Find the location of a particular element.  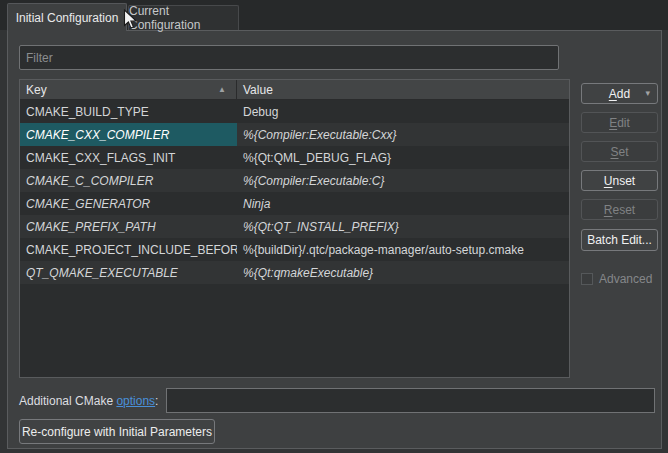

row-key: QT_QMAKE_EXECUTABLE is located at coordinates (128, 272).